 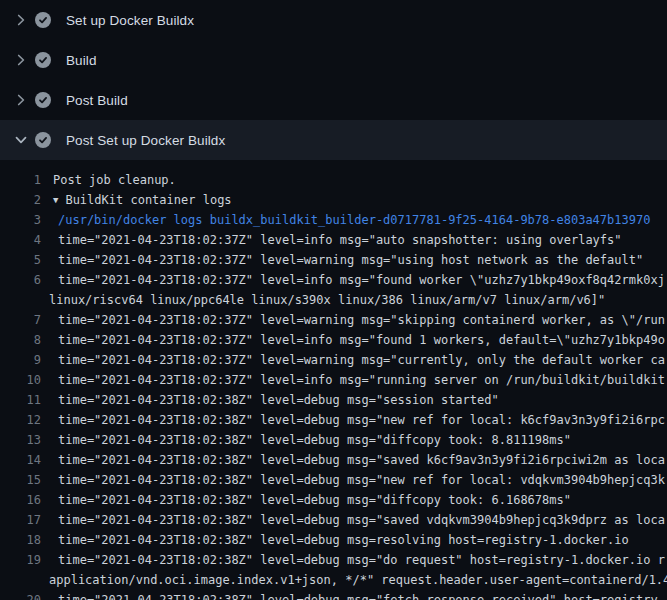 What do you see at coordinates (334, 420) in the screenshot?
I see `log-row: 12 time="2021-04-23T18:02:38Z" level=deb…` at bounding box center [334, 420].